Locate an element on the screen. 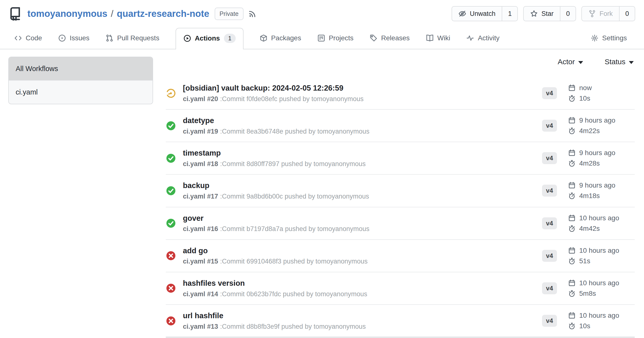  pull-request-icon is located at coordinates (110, 38).